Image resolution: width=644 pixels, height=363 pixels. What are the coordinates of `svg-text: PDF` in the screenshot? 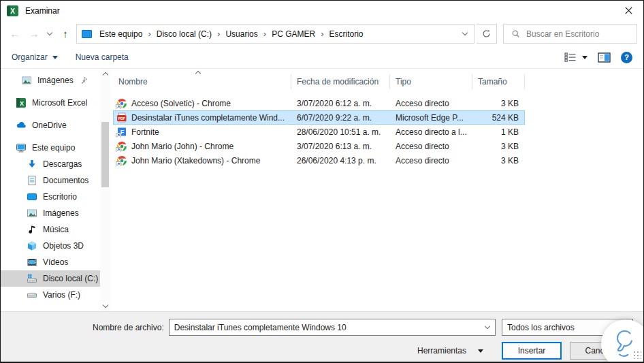 It's located at (122, 118).